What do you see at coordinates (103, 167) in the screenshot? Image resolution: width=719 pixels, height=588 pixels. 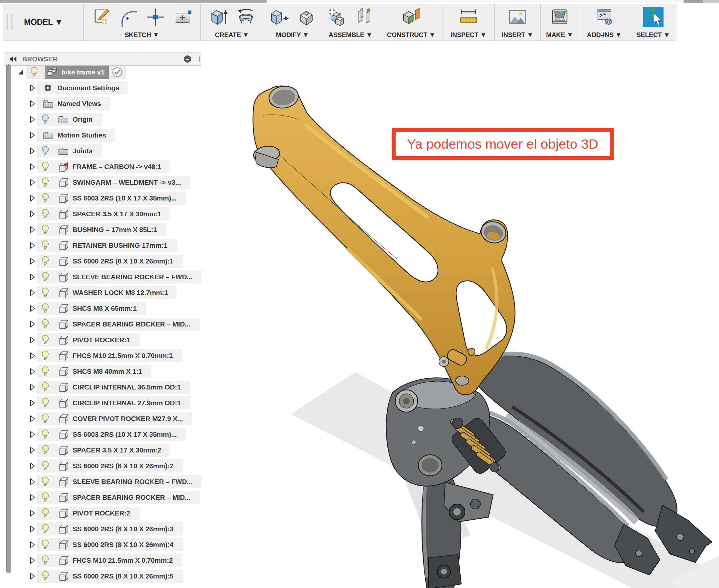 I see `tree-row: FRAME – CARBON -> v48:1` at bounding box center [103, 167].